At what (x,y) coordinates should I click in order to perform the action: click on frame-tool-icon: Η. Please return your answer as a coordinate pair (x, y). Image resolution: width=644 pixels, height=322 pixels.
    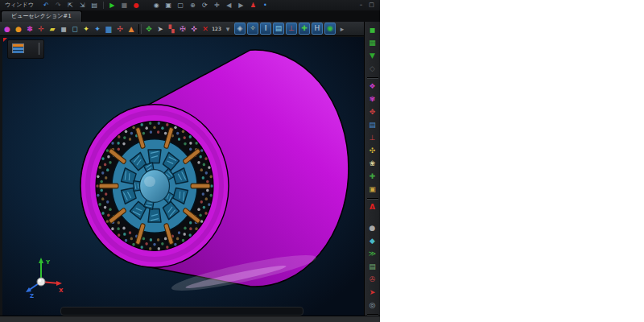
    Looking at the image, I should click on (317, 29).